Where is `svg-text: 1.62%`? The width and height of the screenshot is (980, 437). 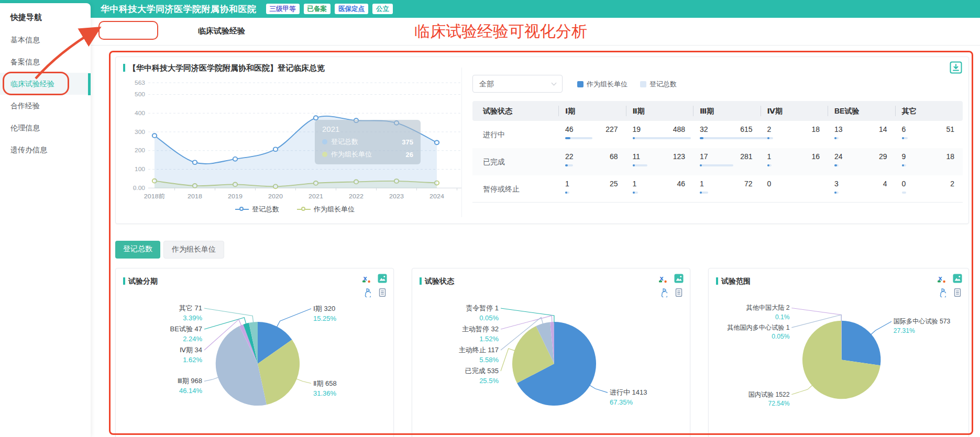
svg-text: 1.62% is located at coordinates (193, 360).